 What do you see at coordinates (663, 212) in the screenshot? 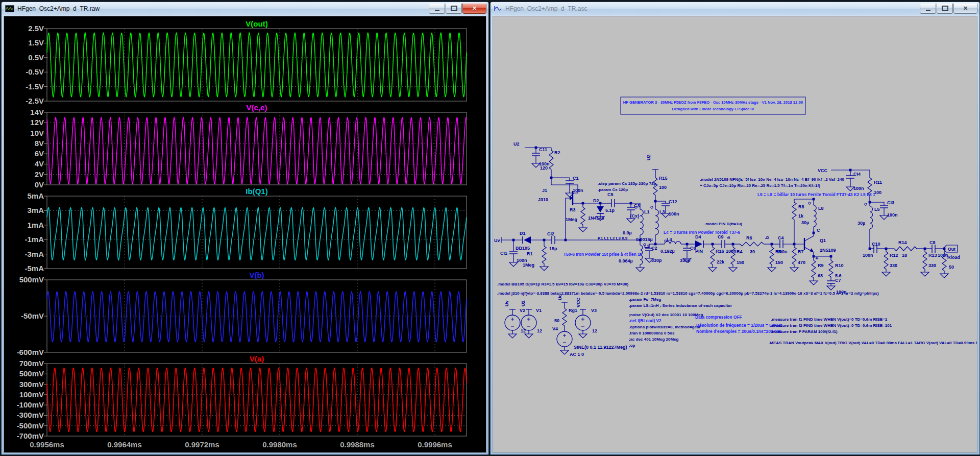
I see `schematic-label: L3` at bounding box center [663, 212].